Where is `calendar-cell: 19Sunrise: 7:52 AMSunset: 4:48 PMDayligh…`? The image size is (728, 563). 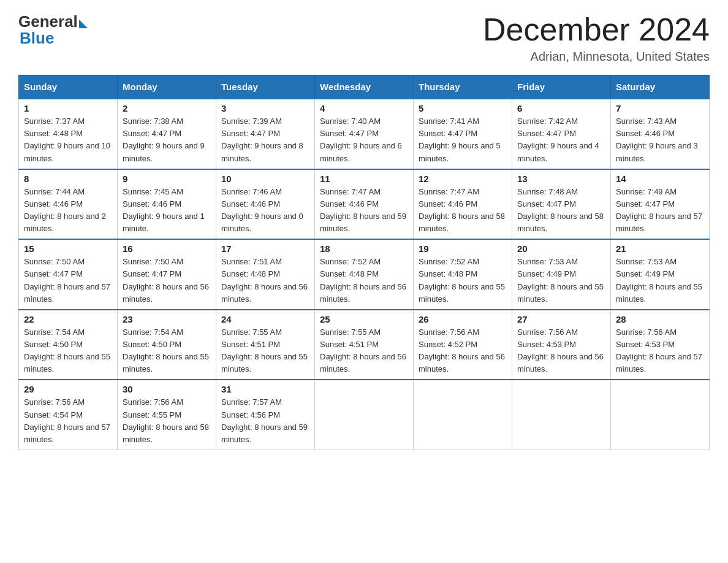 calendar-cell: 19Sunrise: 7:52 AMSunset: 4:48 PMDayligh… is located at coordinates (463, 275).